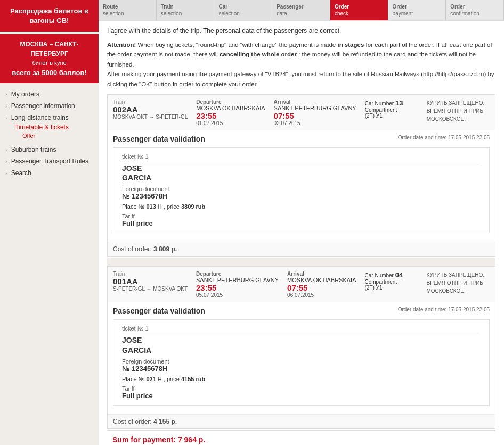 This screenshot has width=504, height=445. What do you see at coordinates (302, 362) in the screenshot?
I see `ticket-block-2-1: ticket № 1 JOSE GARCIA Foreign document …` at bounding box center [302, 362].